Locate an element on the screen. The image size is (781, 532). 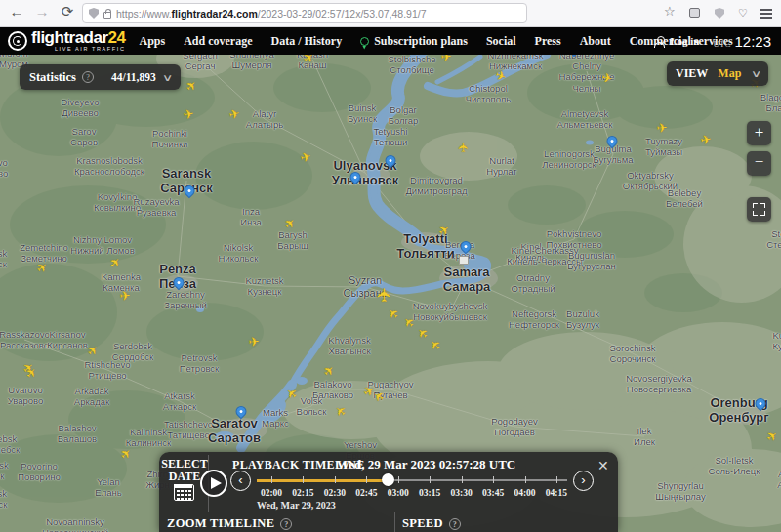
award-icon is located at coordinates (365, 41).